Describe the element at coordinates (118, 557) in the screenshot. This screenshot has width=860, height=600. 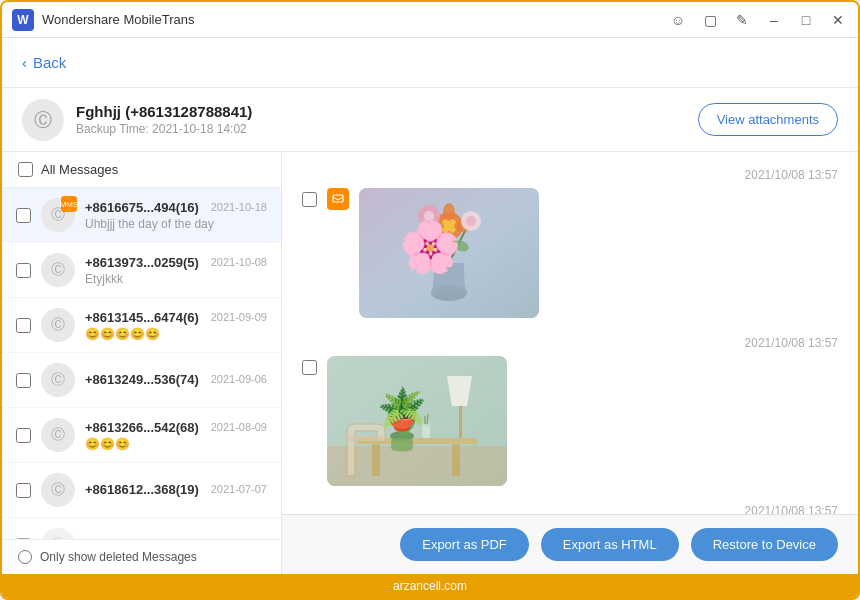
I see `deleted-only-label: Only show deleted Messages` at that location.